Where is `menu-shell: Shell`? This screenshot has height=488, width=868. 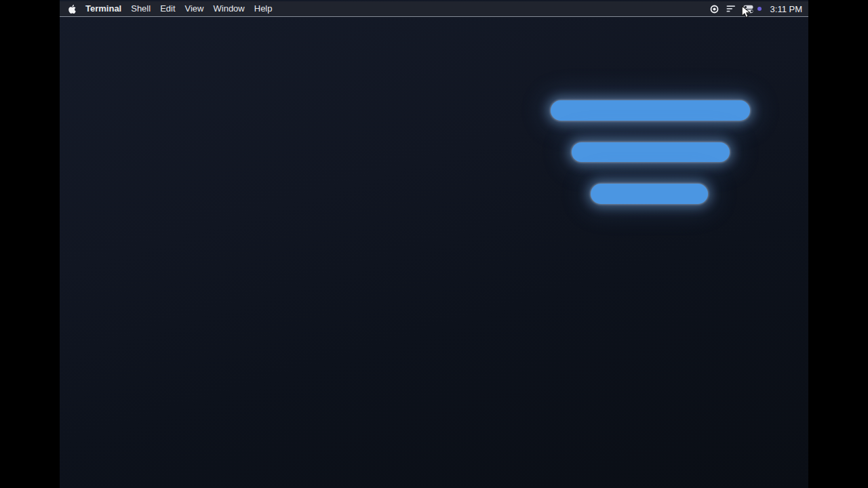
menu-shell: Shell is located at coordinates (141, 9).